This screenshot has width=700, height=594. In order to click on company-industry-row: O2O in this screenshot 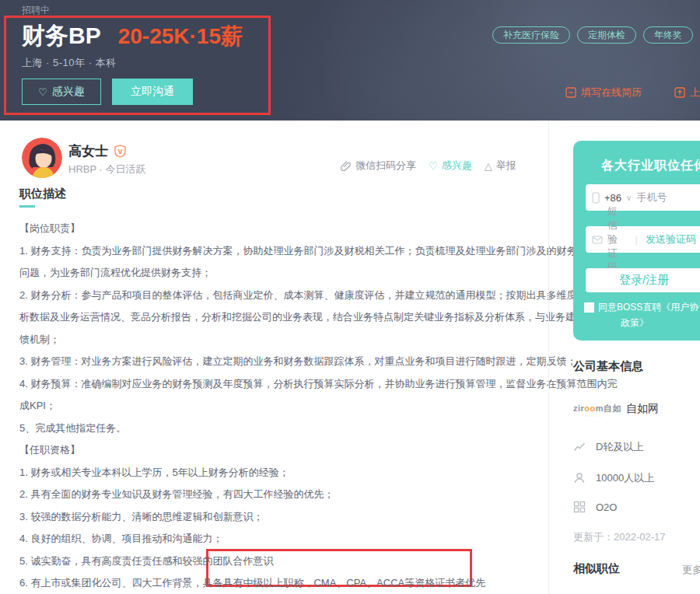, I will do `click(595, 507)`.